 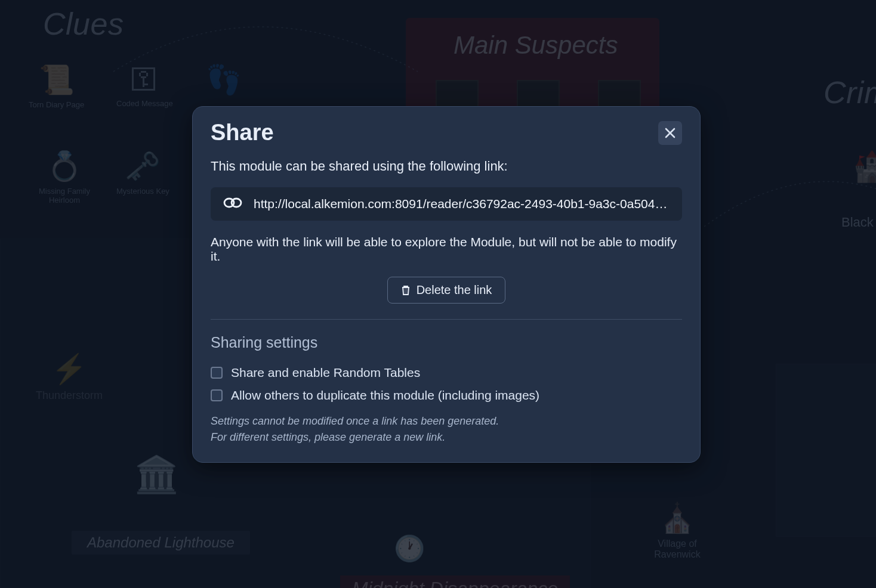 I want to click on setting-row-allow-duplicate: Allow others to duplicate this module (i…, so click(x=446, y=395).